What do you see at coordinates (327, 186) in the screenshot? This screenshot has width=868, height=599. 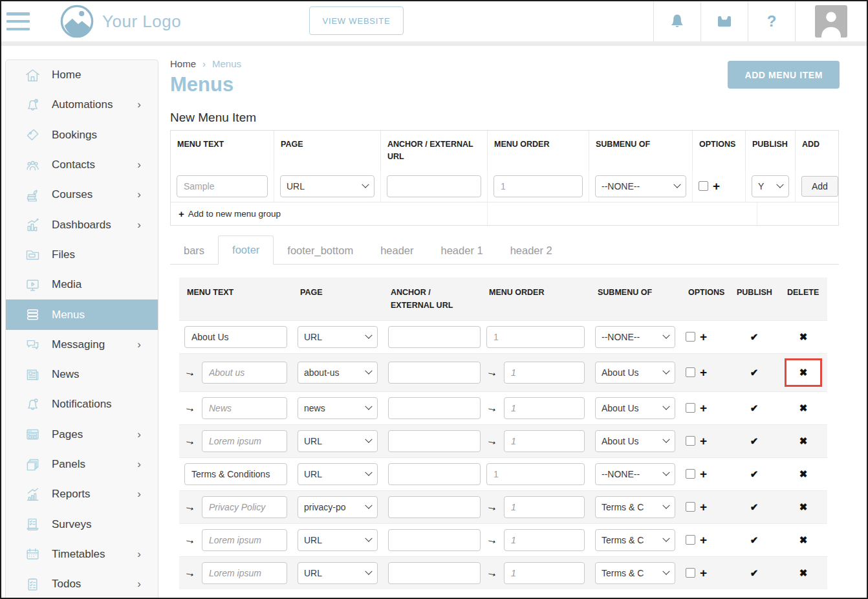 I see `new-page-select: URL` at bounding box center [327, 186].